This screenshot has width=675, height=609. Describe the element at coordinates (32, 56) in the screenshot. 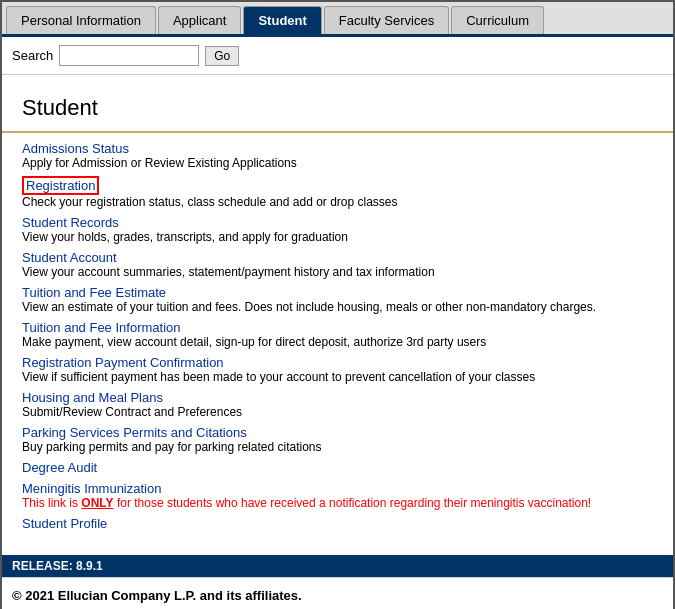

I see `search-label: Search` at that location.